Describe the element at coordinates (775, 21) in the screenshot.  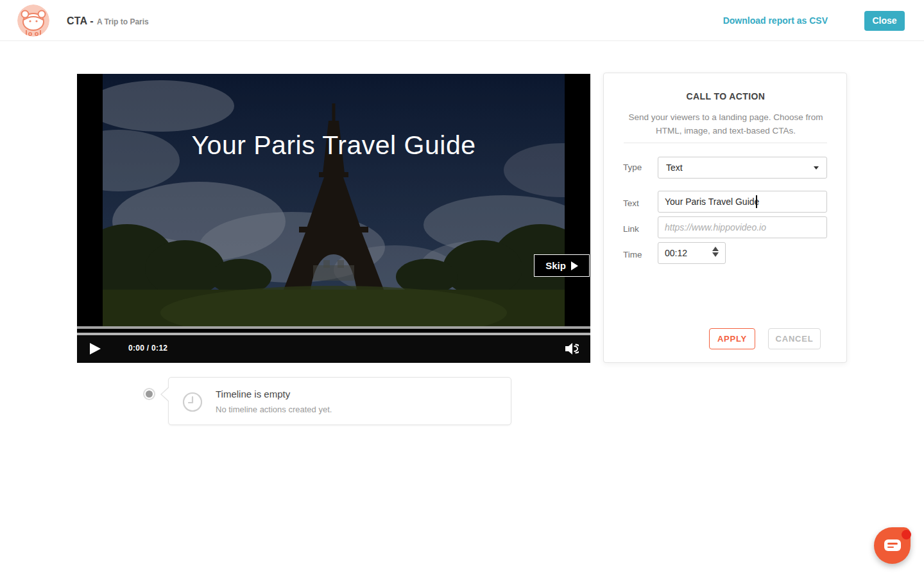
I see `download-csv-link: Download report as CSV` at that location.